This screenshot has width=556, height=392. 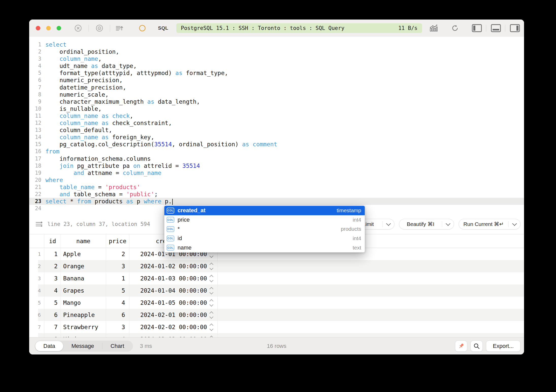 What do you see at coordinates (83, 254) in the screenshot?
I see `cell-name: Apple` at bounding box center [83, 254].